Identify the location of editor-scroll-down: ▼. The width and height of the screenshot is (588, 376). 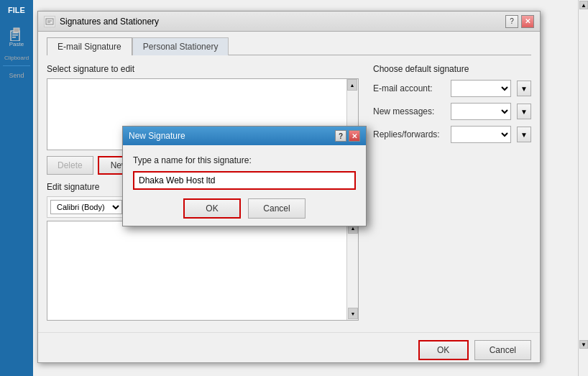
(353, 313).